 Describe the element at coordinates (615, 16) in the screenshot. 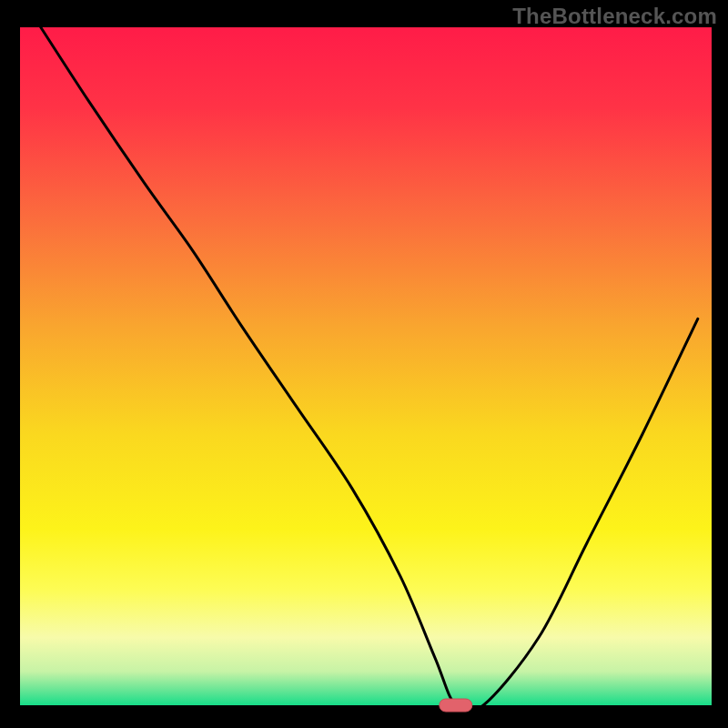

I see `watermark-text: TheBottleneck.com` at that location.